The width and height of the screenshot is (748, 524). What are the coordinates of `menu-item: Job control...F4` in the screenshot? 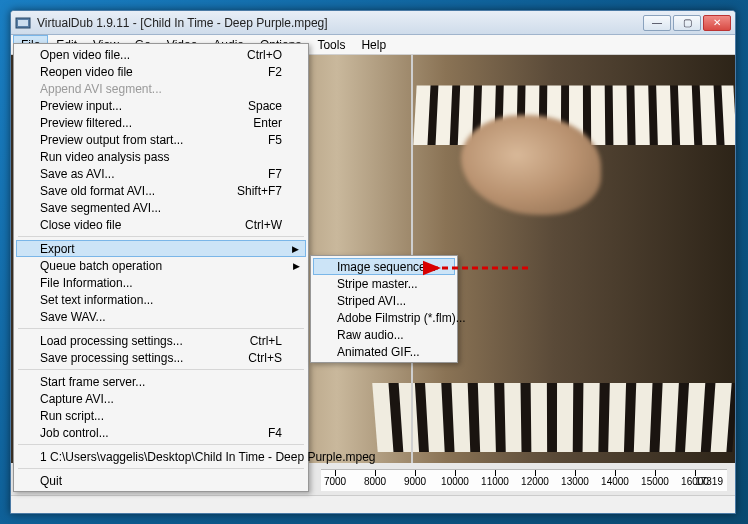 It's located at (161, 432).